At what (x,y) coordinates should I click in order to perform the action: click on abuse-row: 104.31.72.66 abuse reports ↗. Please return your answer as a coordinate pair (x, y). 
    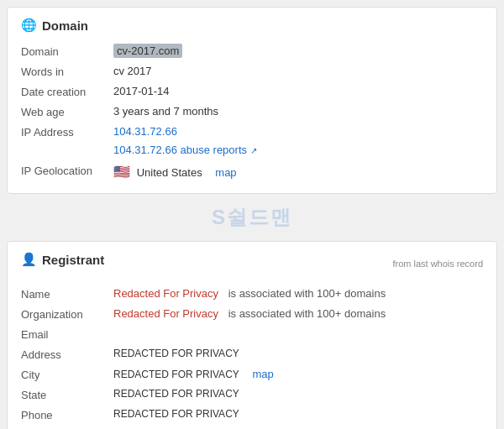
    Looking at the image, I should click on (252, 151).